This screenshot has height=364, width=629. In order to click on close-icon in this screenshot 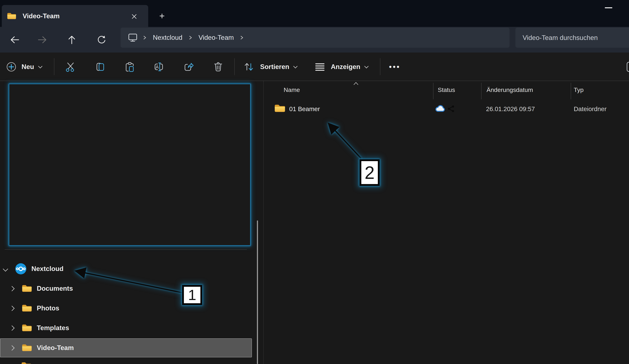, I will do `click(134, 16)`.